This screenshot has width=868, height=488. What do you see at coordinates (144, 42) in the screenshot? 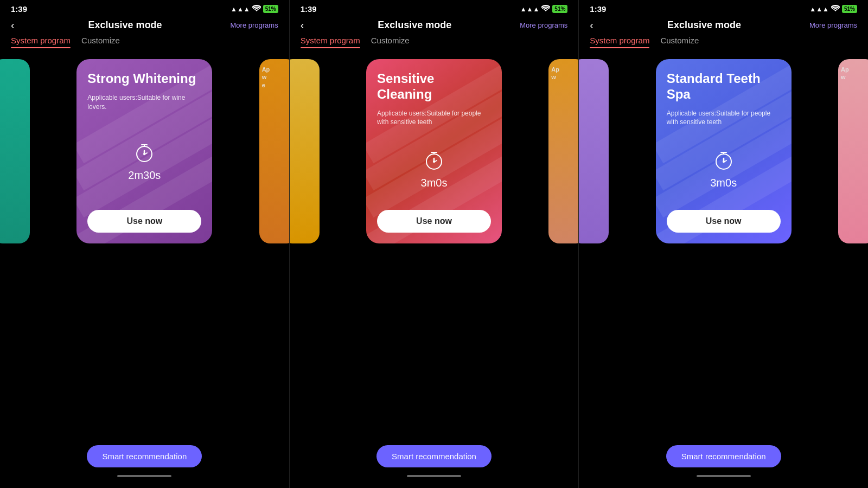
I see `tabs-1: System program Customize` at bounding box center [144, 42].